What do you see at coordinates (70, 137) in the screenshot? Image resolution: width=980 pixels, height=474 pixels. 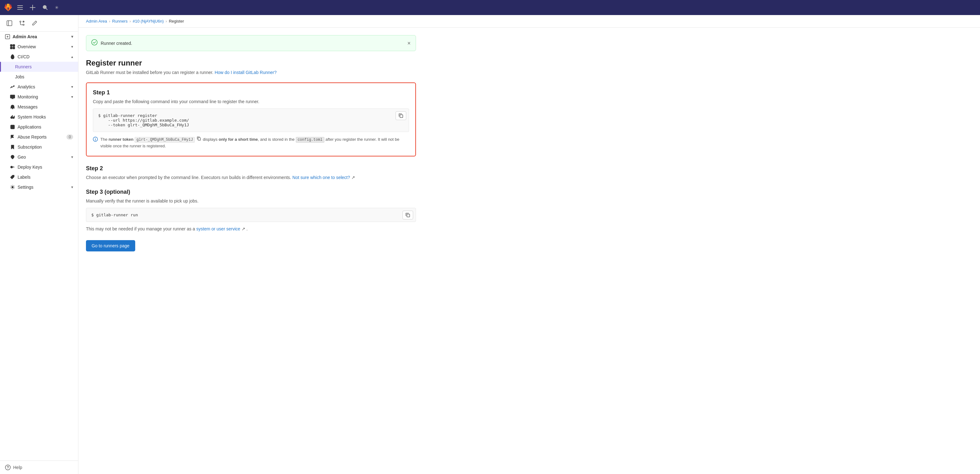 I see `abuse-reports-badge: 0` at bounding box center [70, 137].